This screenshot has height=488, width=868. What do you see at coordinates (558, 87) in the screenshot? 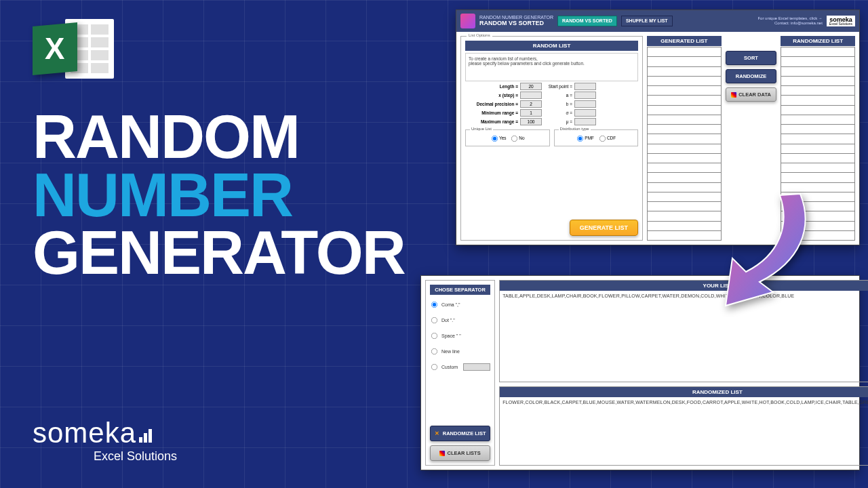
I see `start-label: Start point =` at bounding box center [558, 87].